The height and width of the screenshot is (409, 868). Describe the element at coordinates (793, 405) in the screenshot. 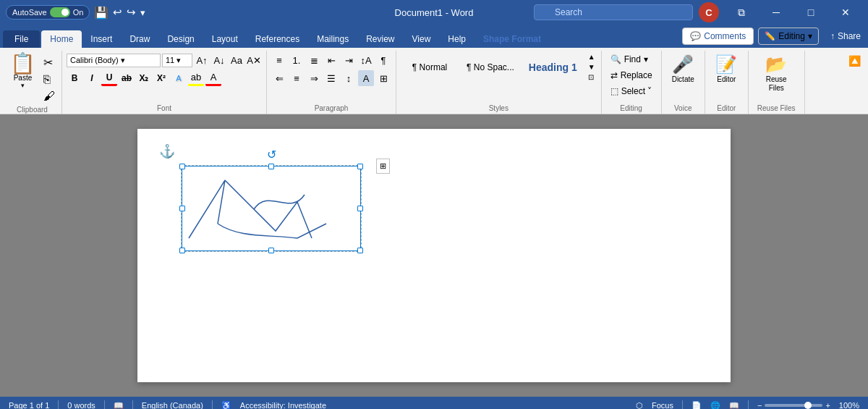

I see `zoom-track` at that location.